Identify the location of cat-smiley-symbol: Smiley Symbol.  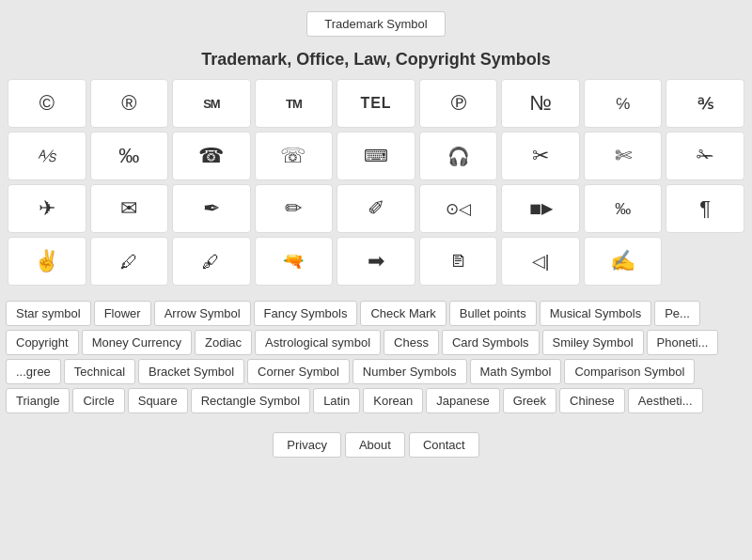
(593, 342).